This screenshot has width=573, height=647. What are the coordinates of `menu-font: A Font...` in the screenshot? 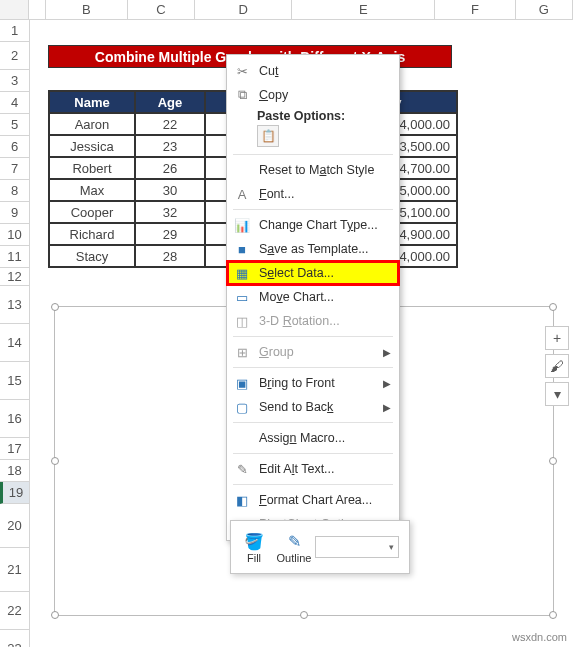 It's located at (313, 194).